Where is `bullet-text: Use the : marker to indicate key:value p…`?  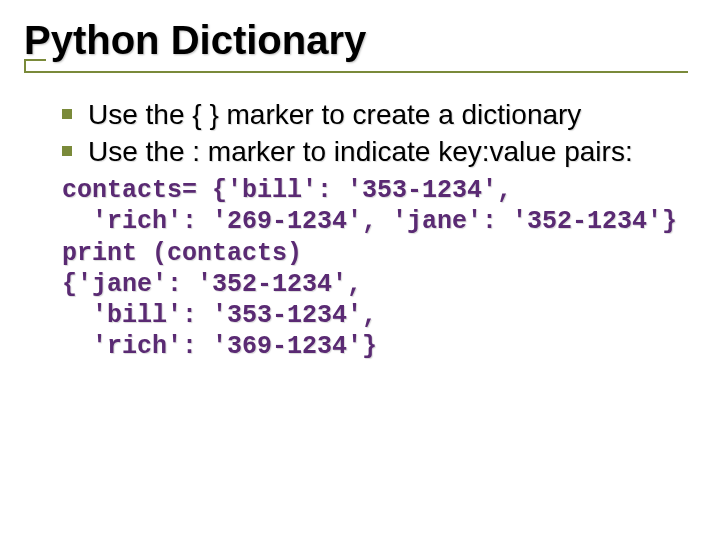 bullet-text: Use the : marker to indicate key:value p… is located at coordinates (392, 152).